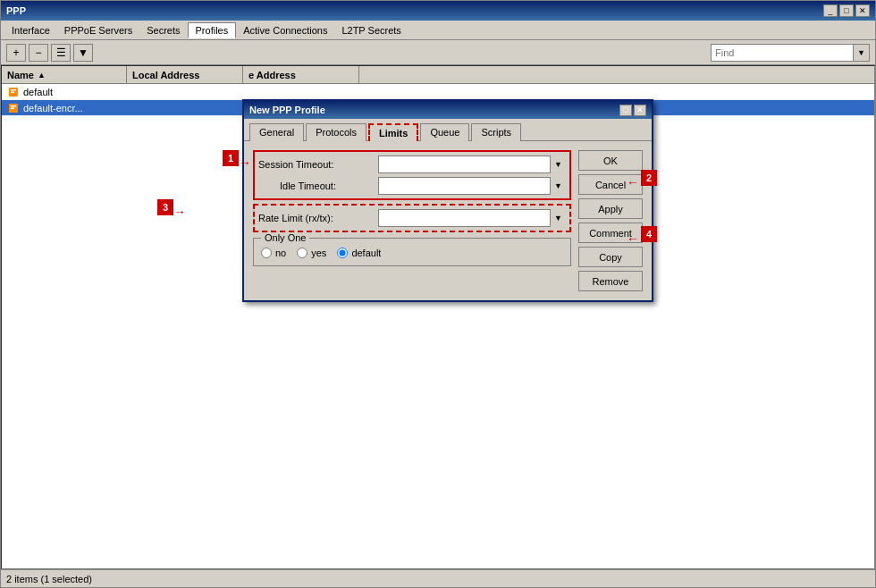 The image size is (876, 588). I want to click on apply-button: Apply, so click(611, 209).